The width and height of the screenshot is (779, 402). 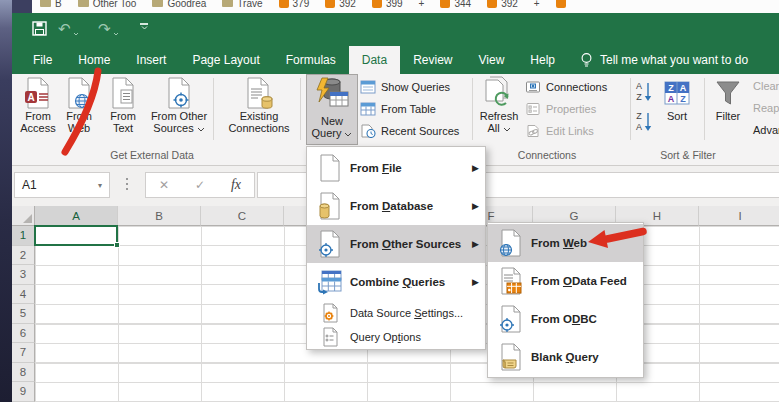 What do you see at coordinates (152, 155) in the screenshot?
I see `group-label-get-external-data: Get External Data` at bounding box center [152, 155].